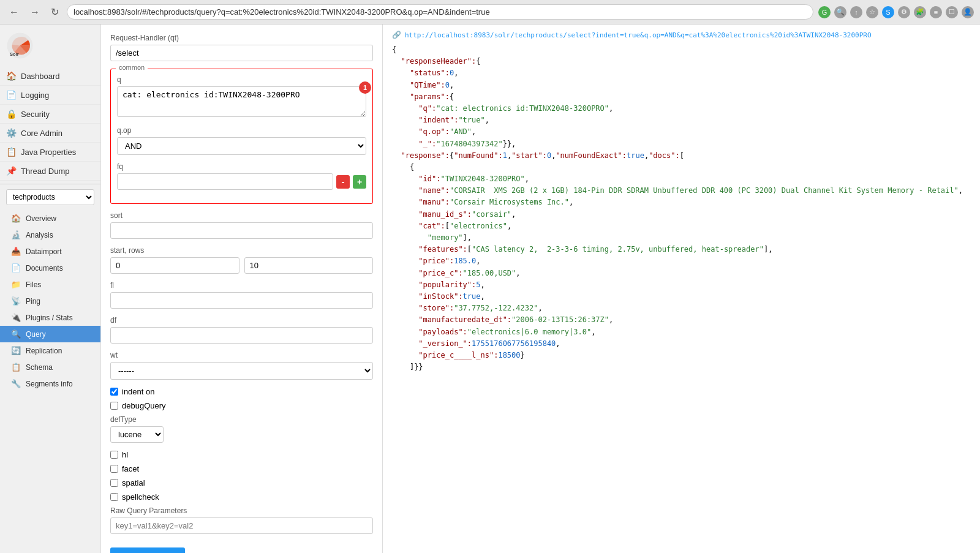  What do you see at coordinates (50, 350) in the screenshot?
I see `collection-nav-item-replication: 🔄Replication` at bounding box center [50, 350].